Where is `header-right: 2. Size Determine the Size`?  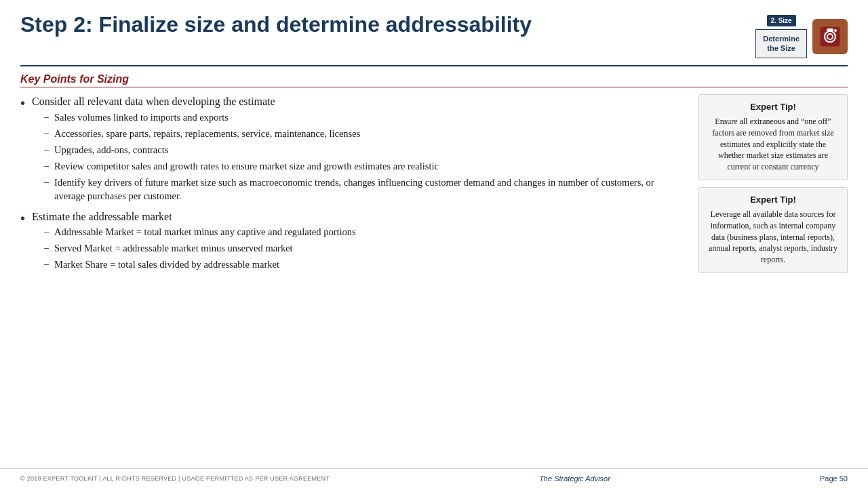
header-right: 2. Size Determine the Size is located at coordinates (802, 37).